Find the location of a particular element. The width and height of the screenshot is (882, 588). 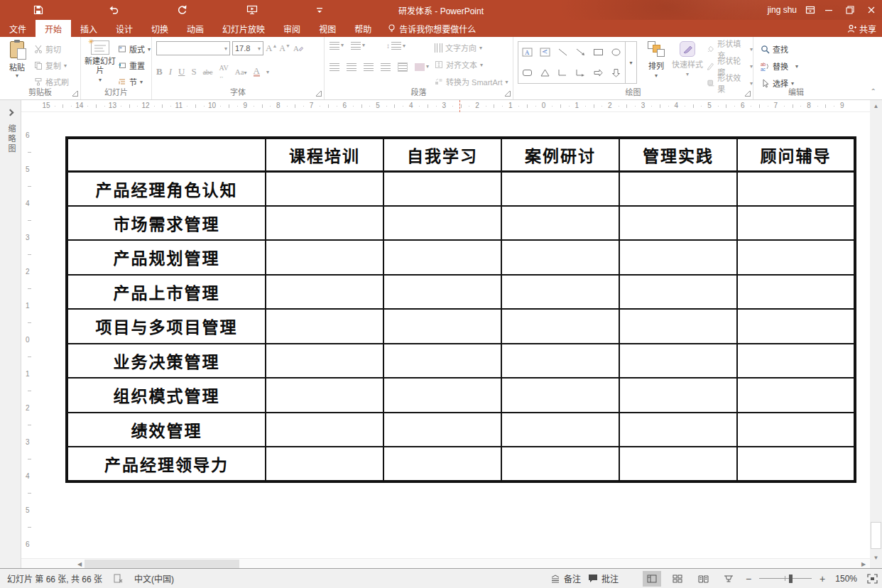

tab-设计: 设计 is located at coordinates (124, 28).